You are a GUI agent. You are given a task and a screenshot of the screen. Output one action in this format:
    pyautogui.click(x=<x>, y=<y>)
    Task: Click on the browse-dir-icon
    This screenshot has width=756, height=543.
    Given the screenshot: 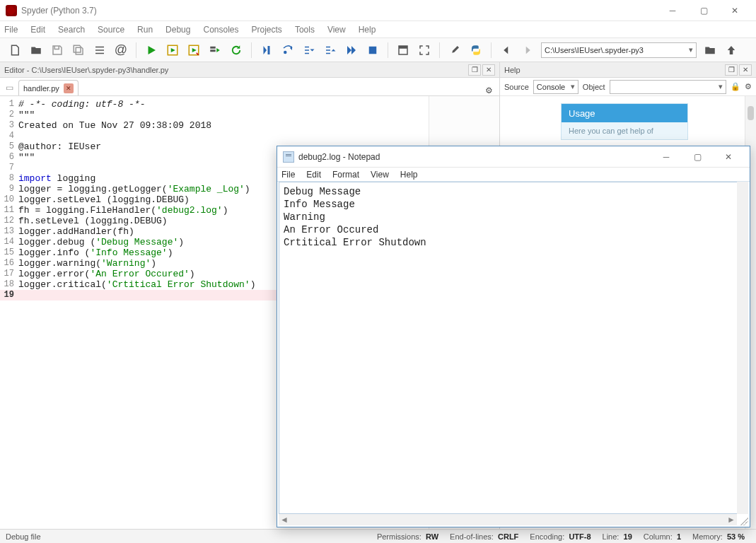 What is the action you would take?
    pyautogui.click(x=710, y=50)
    